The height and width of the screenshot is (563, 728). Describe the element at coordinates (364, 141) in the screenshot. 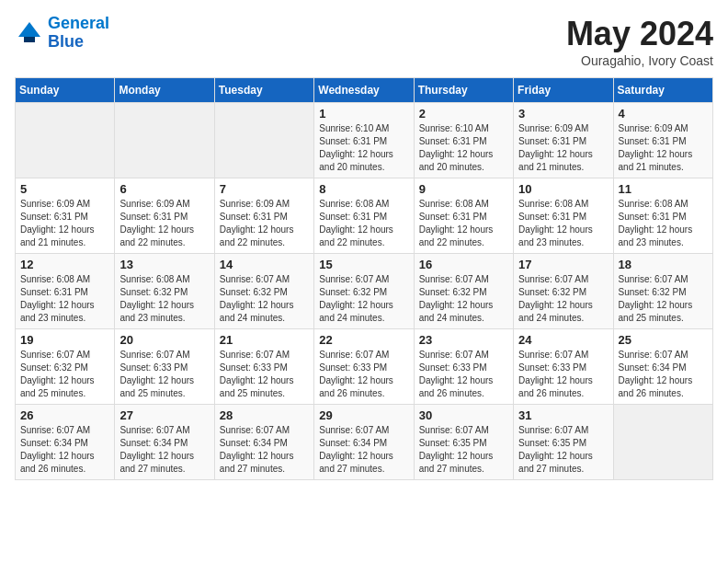

I see `calendar-cell: 1Sunrise: 6:10 AM Sunset: 6:31 PM Daylig…` at that location.